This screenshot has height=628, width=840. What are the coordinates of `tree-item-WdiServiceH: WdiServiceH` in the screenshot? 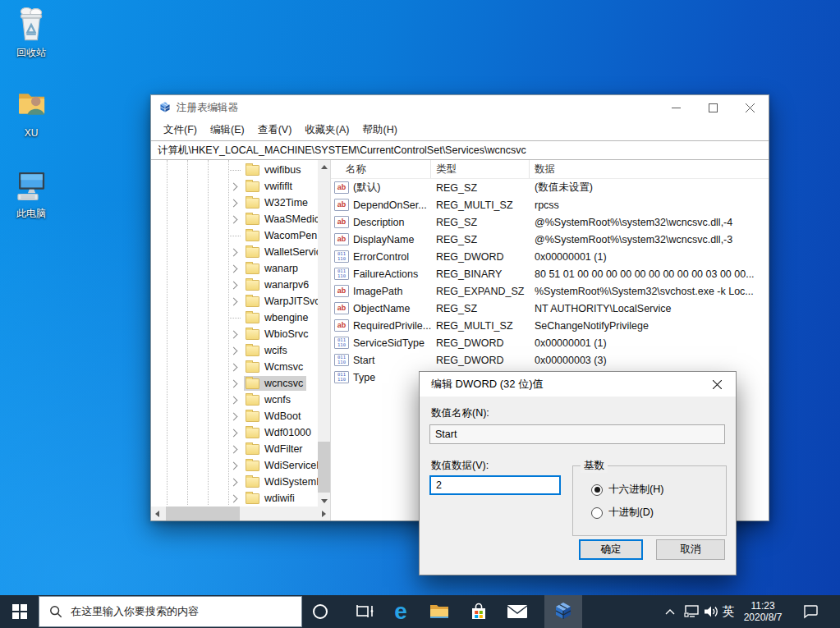 It's located at (235, 465).